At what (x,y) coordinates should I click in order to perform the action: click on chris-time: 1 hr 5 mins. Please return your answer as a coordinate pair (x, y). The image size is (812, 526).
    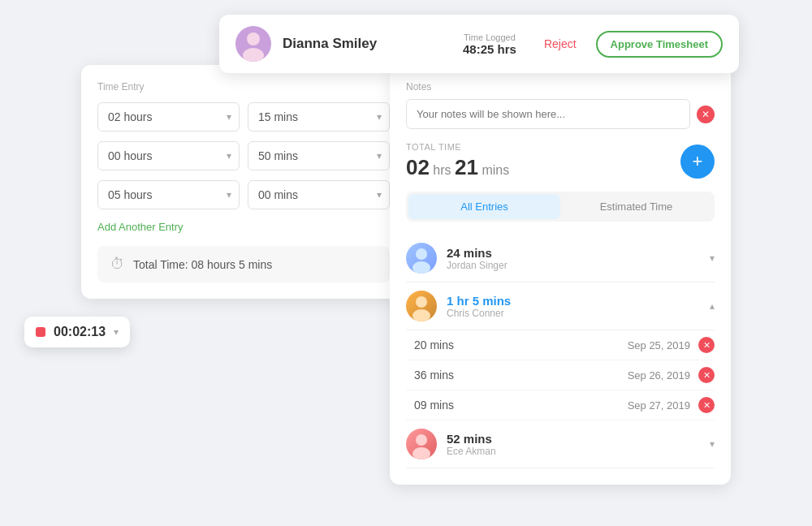
    Looking at the image, I should click on (578, 300).